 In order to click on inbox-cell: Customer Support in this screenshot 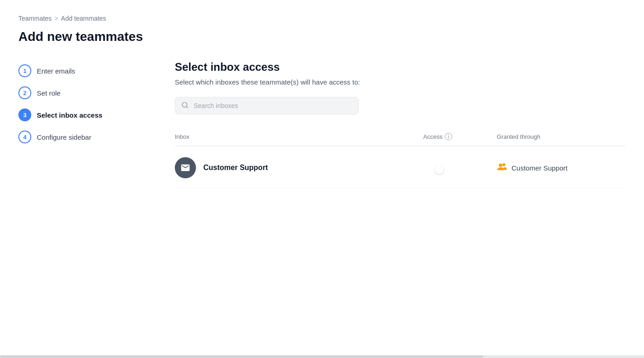, I will do `click(299, 168)`.